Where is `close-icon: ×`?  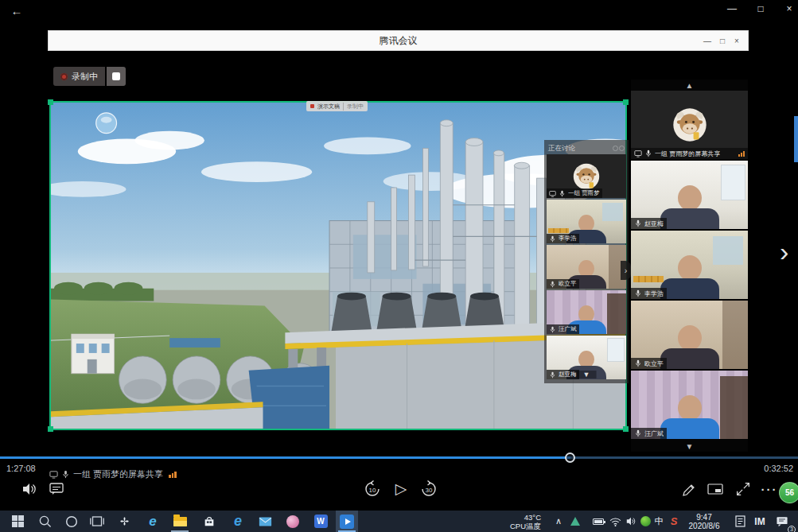 close-icon: × is located at coordinates (737, 41).